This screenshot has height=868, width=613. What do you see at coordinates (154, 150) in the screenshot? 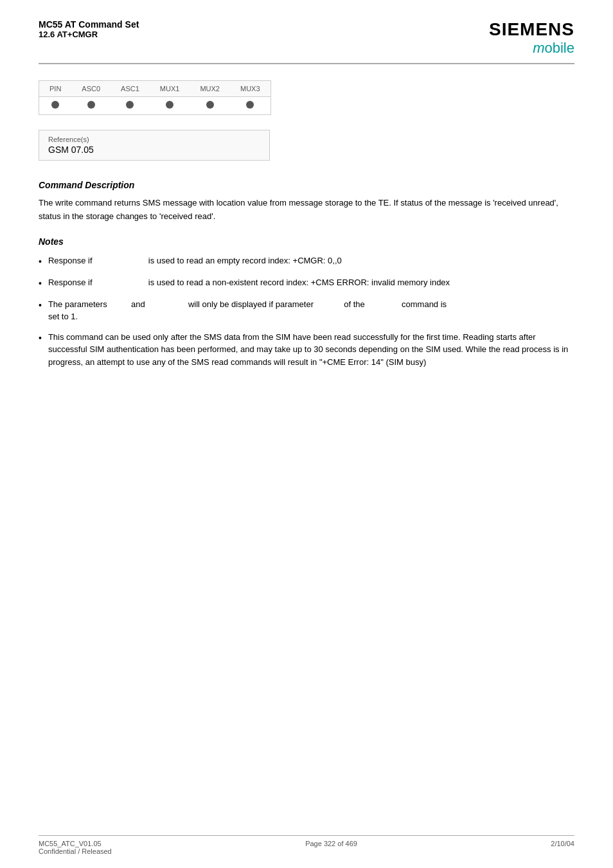
I see `reference-value: GSM 07.05` at bounding box center [154, 150].